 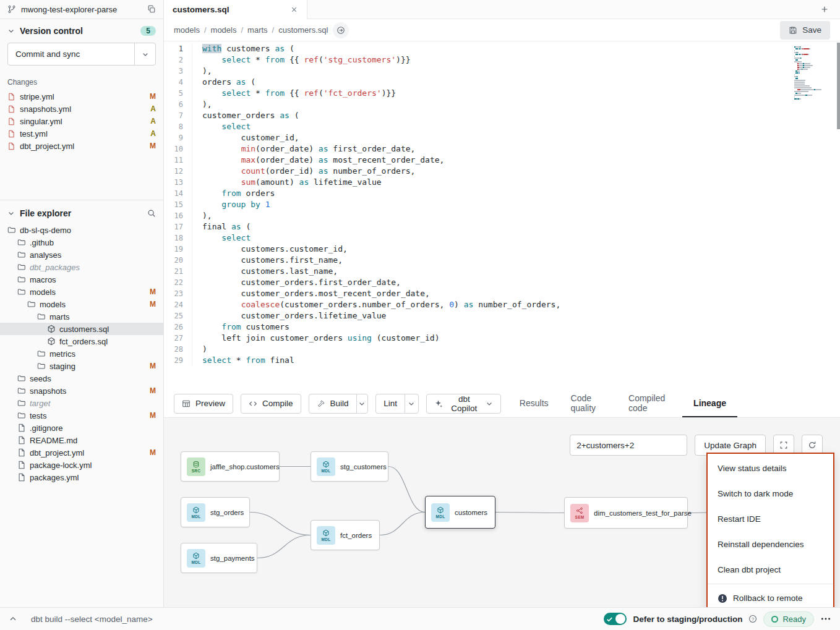 I want to click on menu-item-switch-to-dark-mode: Switch to dark mode, so click(x=771, y=493).